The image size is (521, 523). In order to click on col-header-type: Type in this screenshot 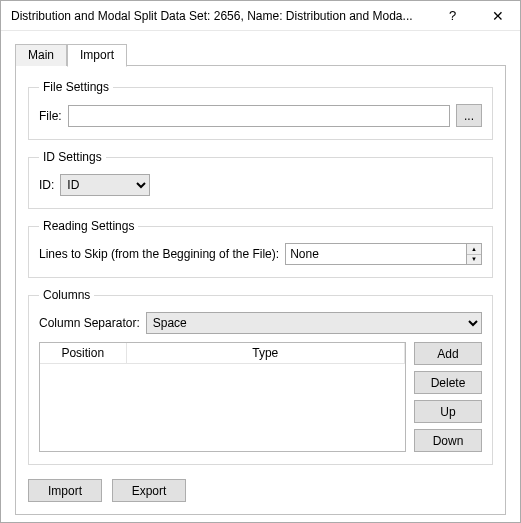, I will do `click(266, 354)`.